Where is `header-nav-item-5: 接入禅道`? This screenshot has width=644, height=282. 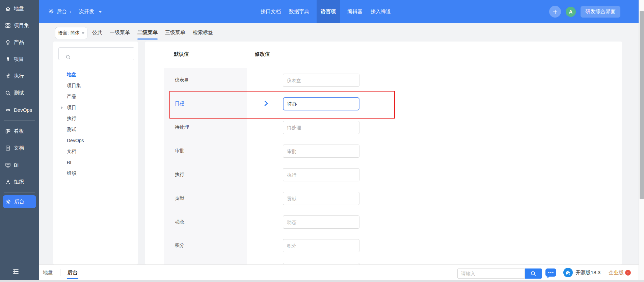 header-nav-item-5: 接入禅道 is located at coordinates (381, 11).